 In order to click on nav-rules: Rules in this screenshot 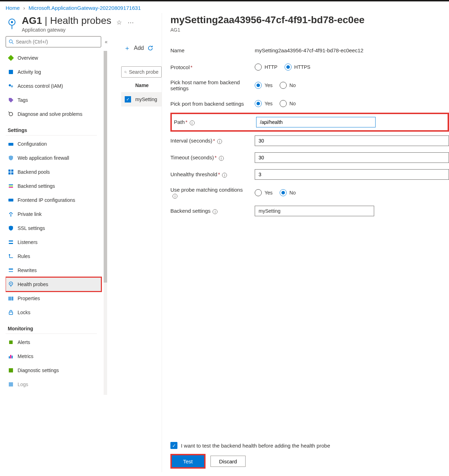, I will do `click(56, 256)`.